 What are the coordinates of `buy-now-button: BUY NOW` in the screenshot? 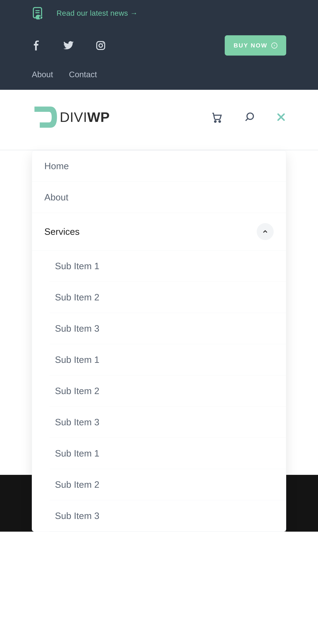 It's located at (255, 46).